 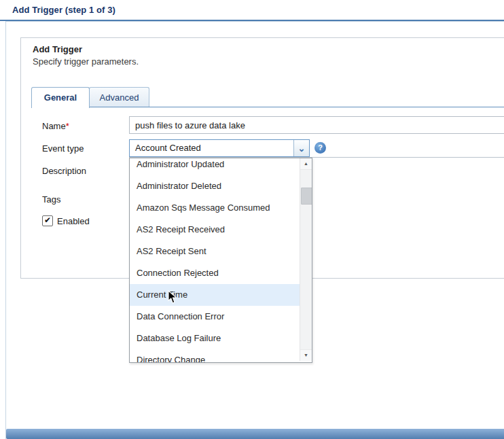 I want to click on dropdown-item: Database Log Failure, so click(x=215, y=338).